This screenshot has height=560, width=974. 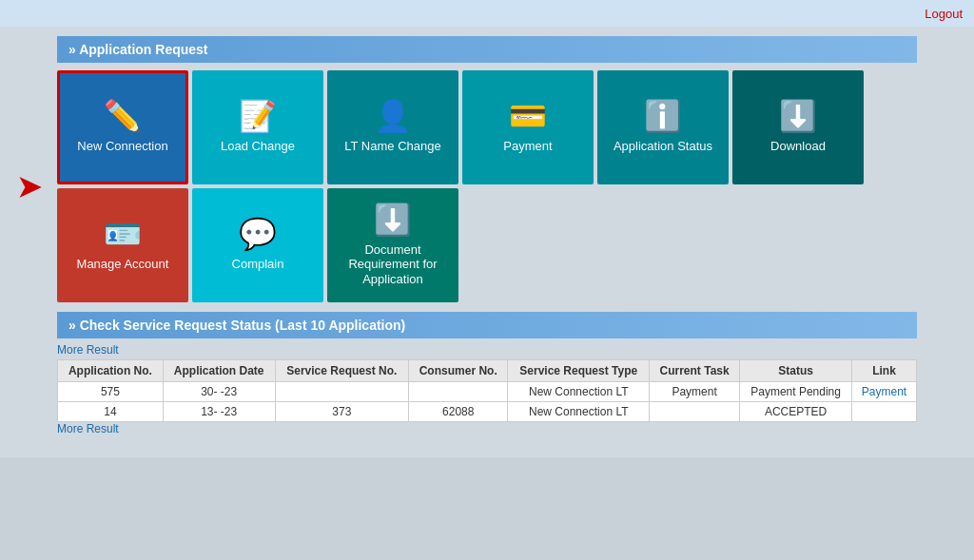 I want to click on col-service-req-no: Service Request No., so click(x=341, y=371).